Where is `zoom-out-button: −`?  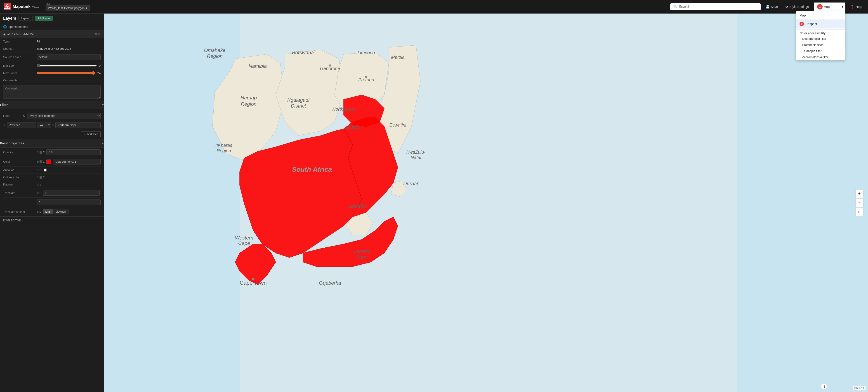 zoom-out-button: − is located at coordinates (859, 203).